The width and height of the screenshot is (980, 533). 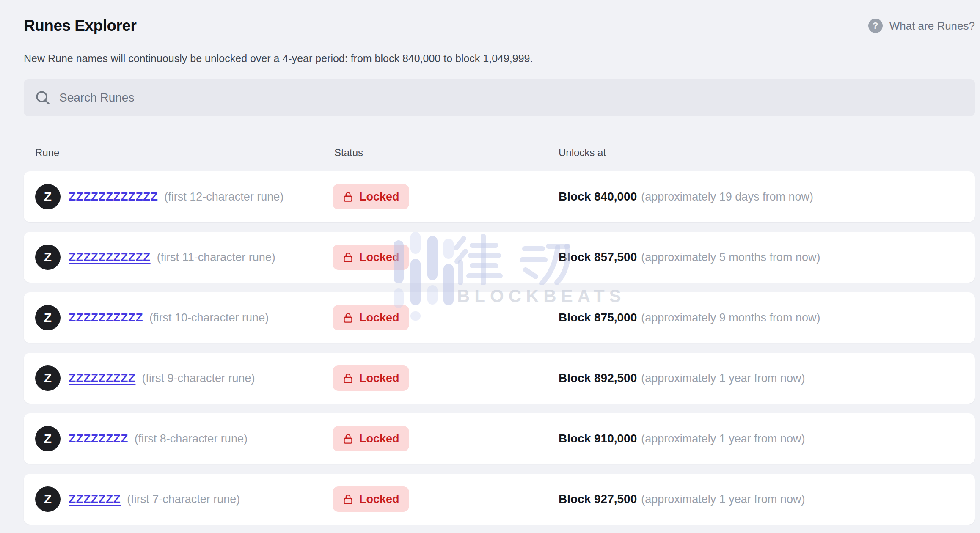 What do you see at coordinates (597, 317) in the screenshot?
I see `unlock-block: Block 875,000` at bounding box center [597, 317].